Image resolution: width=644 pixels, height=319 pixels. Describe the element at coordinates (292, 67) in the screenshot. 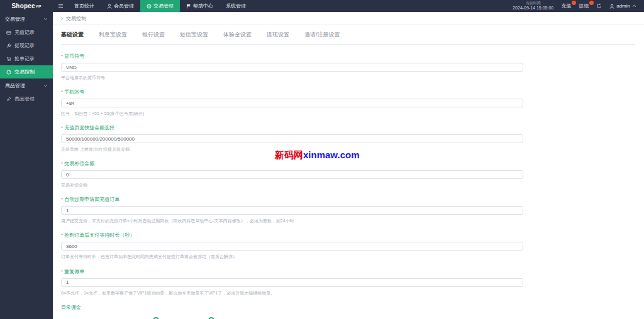

I see `form-field-currency-symbol: *货币符号 平台端展示的货币符号` at that location.